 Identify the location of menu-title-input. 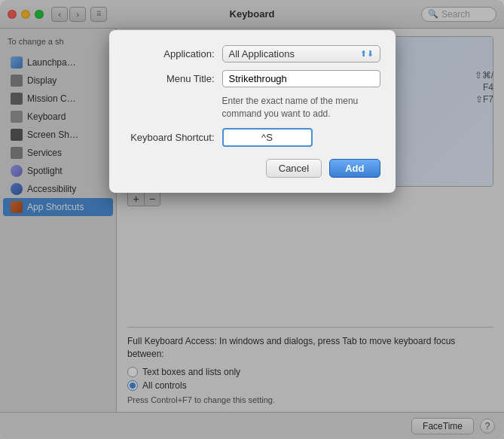
(301, 78).